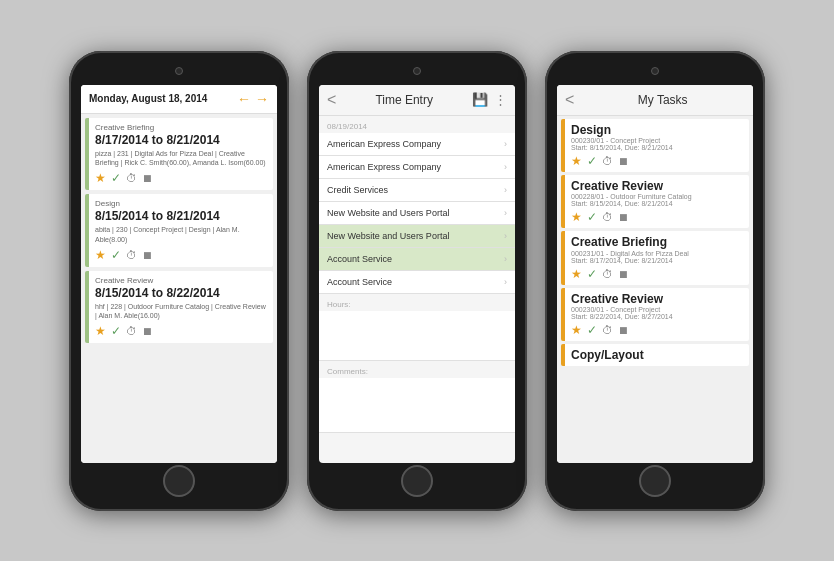  What do you see at coordinates (181, 255) in the screenshot?
I see `task-2-actions: ★ ✓ ⏱ ⏹` at bounding box center [181, 255].